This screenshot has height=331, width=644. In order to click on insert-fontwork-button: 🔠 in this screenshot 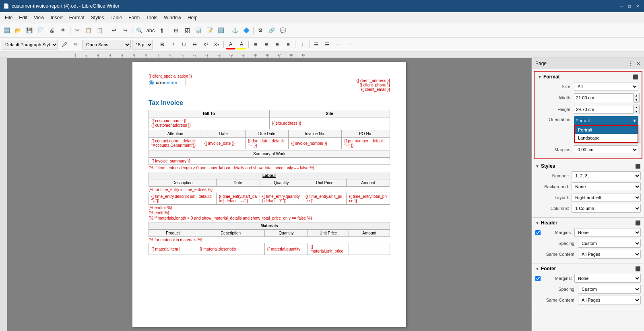, I will do `click(221, 31)`.